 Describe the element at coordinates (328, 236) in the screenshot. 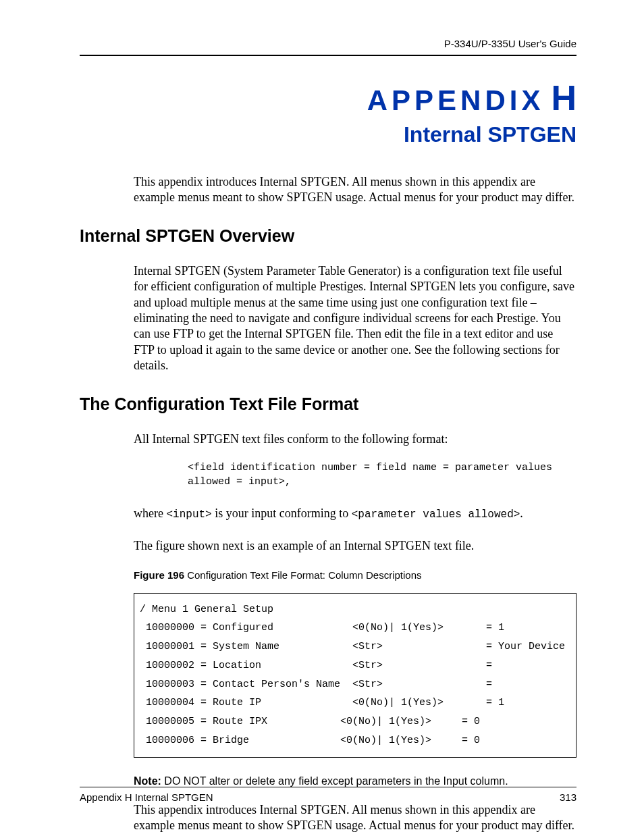

I see `section-overview-heading: Internal SPTGEN Overview` at that location.